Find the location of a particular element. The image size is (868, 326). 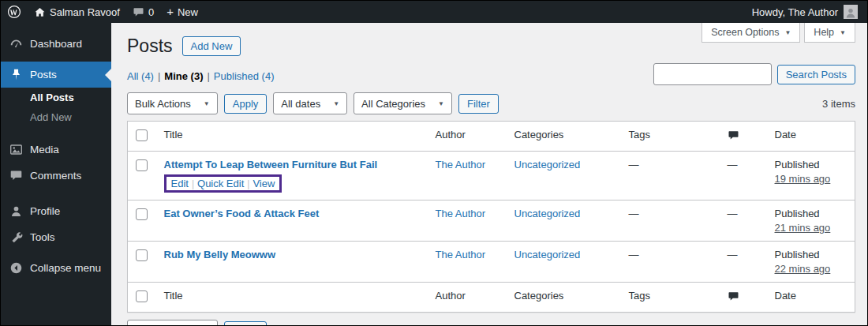

admin-sidebar: Dashboard Posts All Posts Add New is located at coordinates (56, 174).